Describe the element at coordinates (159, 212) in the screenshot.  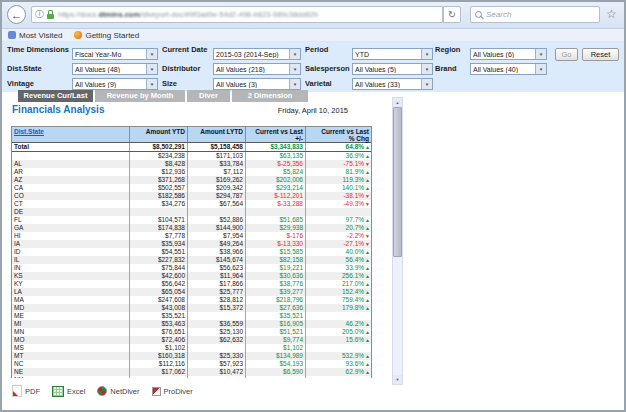
I see `cell-amount-ytd` at that location.